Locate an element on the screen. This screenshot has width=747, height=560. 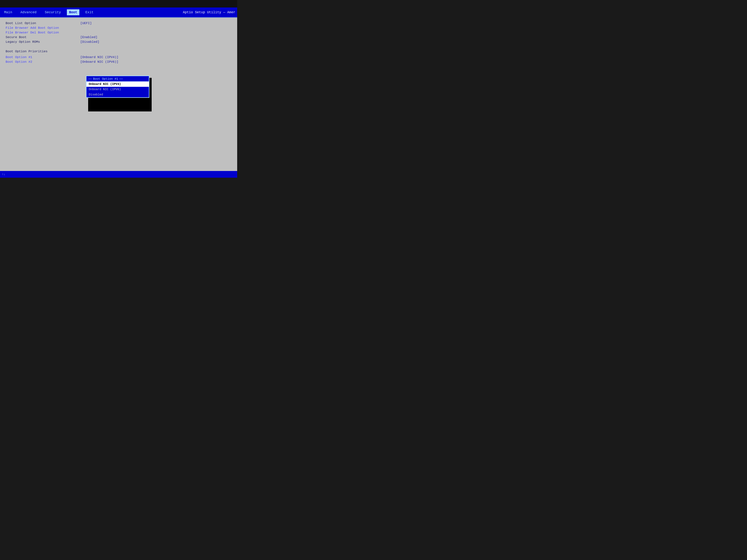
boot-option-2-row: Boot Option #2 [Onboard NIC (IPV6)] is located at coordinates (119, 62).